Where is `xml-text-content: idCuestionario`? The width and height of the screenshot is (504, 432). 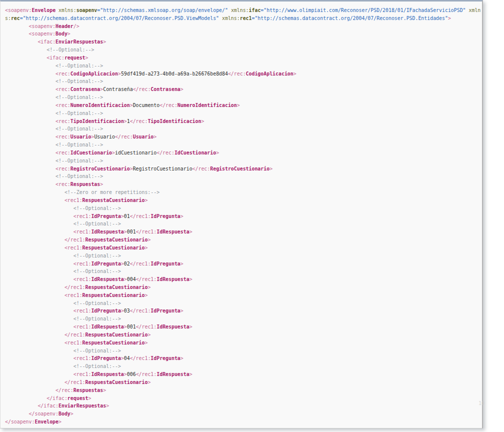
xml-text-content: idCuestionario is located at coordinates (136, 153).